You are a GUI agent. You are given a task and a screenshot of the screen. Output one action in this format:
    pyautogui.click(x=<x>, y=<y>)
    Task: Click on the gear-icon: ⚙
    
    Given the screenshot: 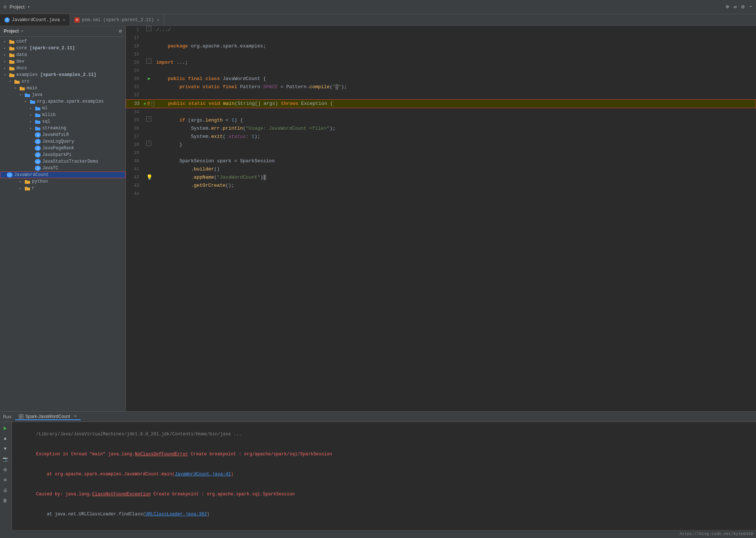 What is the action you would take?
    pyautogui.click(x=120, y=31)
    